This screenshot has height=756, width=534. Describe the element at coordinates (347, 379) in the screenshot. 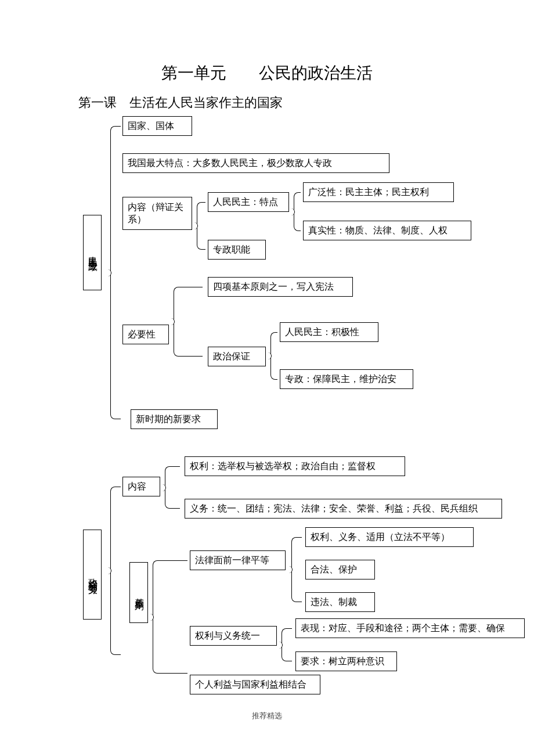

I see `tree1-n4b2: 专政：保障民主，维护治安` at that location.